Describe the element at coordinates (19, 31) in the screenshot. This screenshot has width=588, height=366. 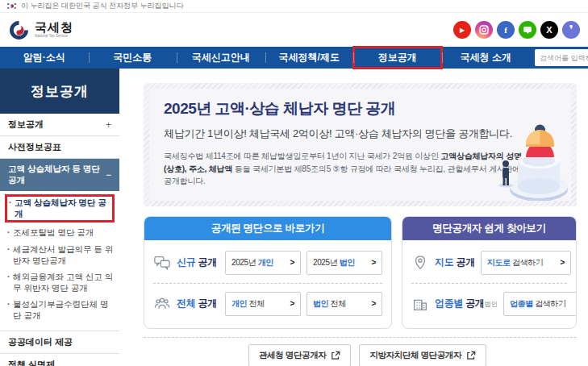
I see `nts-logo-icon` at that location.